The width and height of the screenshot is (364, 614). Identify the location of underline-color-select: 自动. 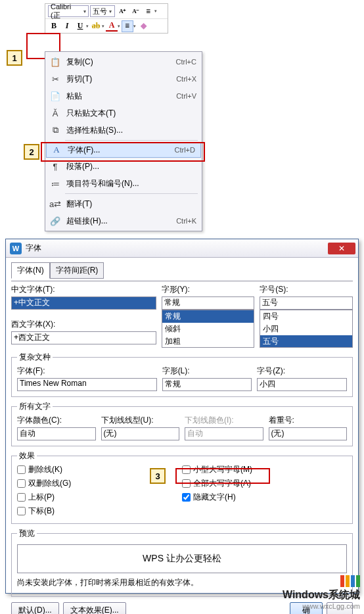
(224, 434).